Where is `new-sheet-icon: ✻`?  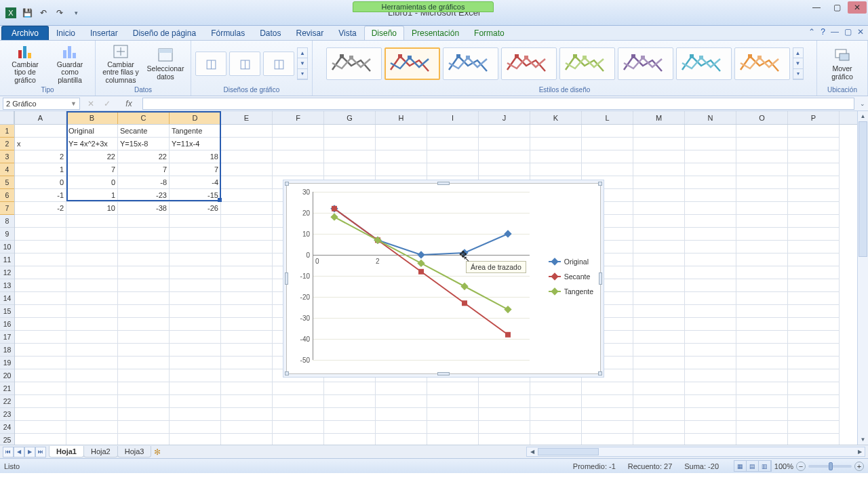 new-sheet-icon: ✻ is located at coordinates (157, 452).